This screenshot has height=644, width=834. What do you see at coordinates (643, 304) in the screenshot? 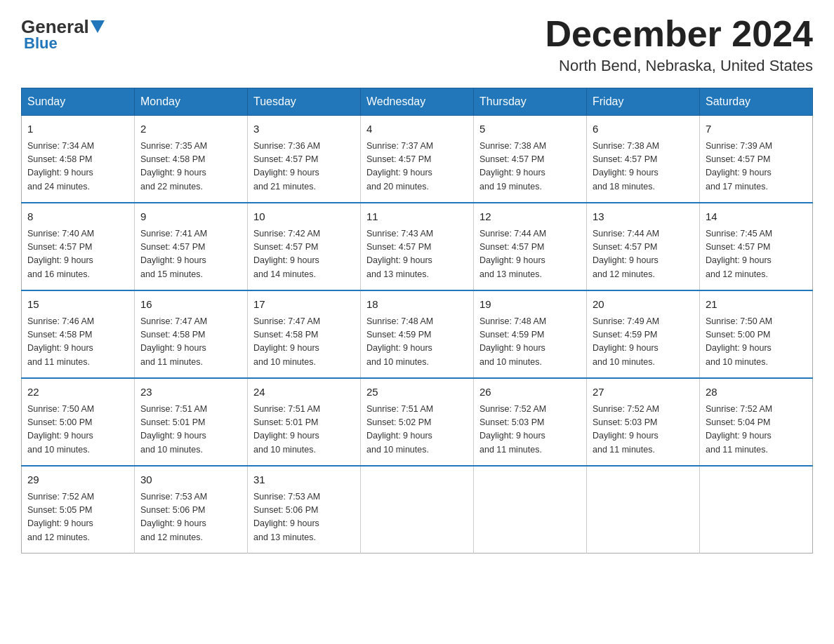
I see `day-number: 20` at bounding box center [643, 304].